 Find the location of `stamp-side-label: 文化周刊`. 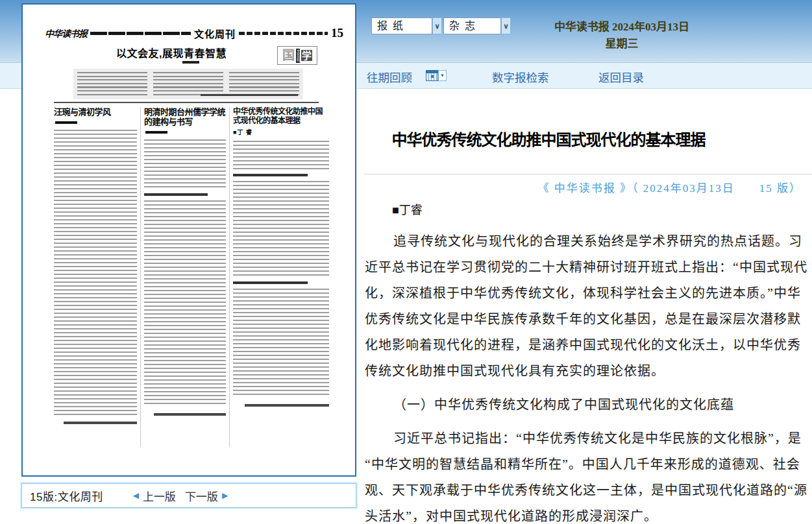

stamp-side-label: 文化周刊 is located at coordinates (298, 56).